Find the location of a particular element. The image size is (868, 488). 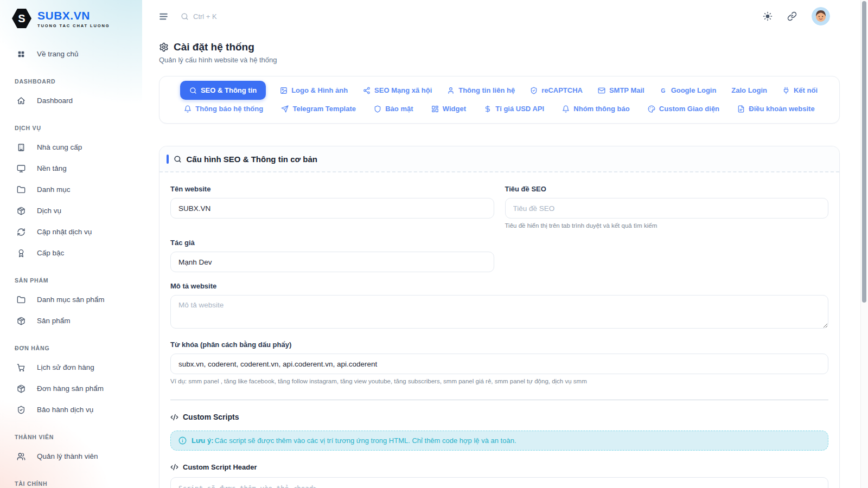

site-name-input is located at coordinates (332, 208).